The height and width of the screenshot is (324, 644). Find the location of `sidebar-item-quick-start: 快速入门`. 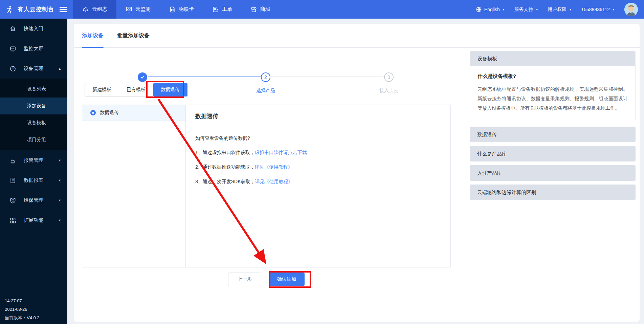

sidebar-item-quick-start: 快速入门 is located at coordinates (34, 28).